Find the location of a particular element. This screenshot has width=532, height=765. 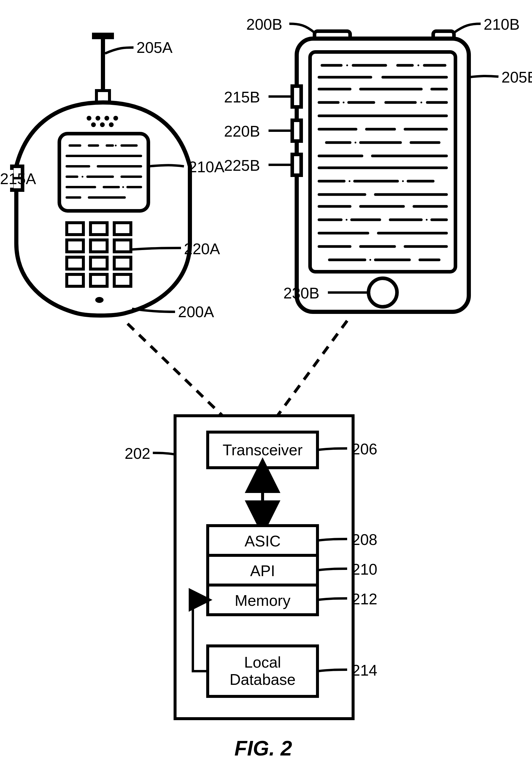

figure-caption: FIG. 2 is located at coordinates (263, 748).